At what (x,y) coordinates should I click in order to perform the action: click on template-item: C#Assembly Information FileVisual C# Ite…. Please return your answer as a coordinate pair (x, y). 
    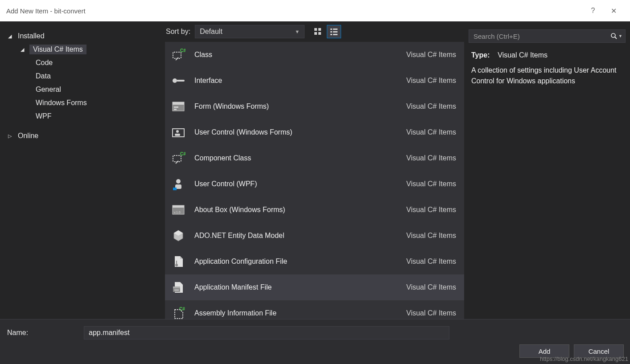
    Looking at the image, I should click on (315, 310).